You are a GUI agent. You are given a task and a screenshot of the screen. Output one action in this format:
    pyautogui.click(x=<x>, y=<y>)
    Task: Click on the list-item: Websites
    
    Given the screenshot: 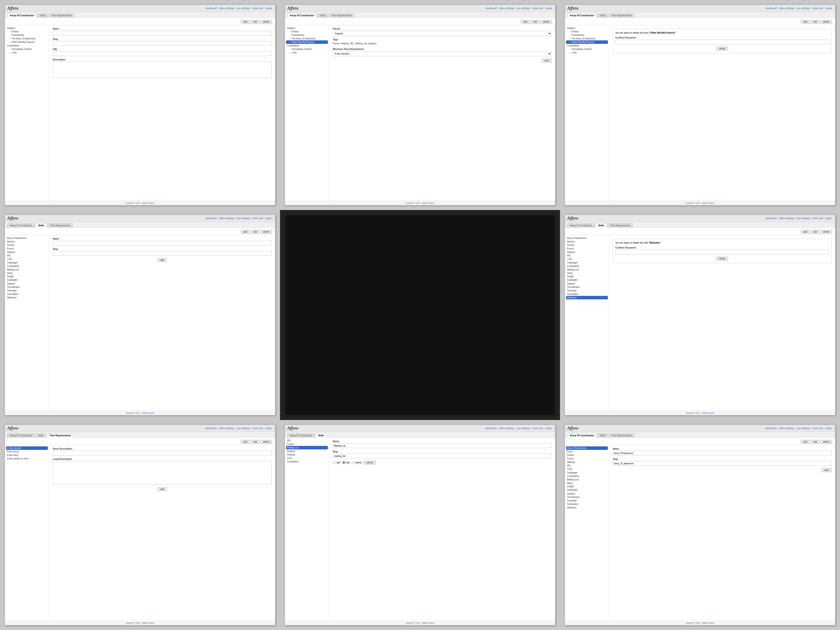 What is the action you would take?
    pyautogui.click(x=27, y=298)
    